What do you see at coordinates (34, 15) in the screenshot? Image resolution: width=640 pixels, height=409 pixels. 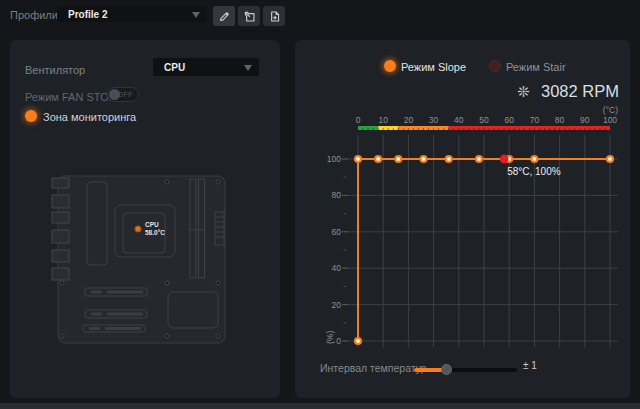 I see `profiles-label: Профили` at bounding box center [34, 15].